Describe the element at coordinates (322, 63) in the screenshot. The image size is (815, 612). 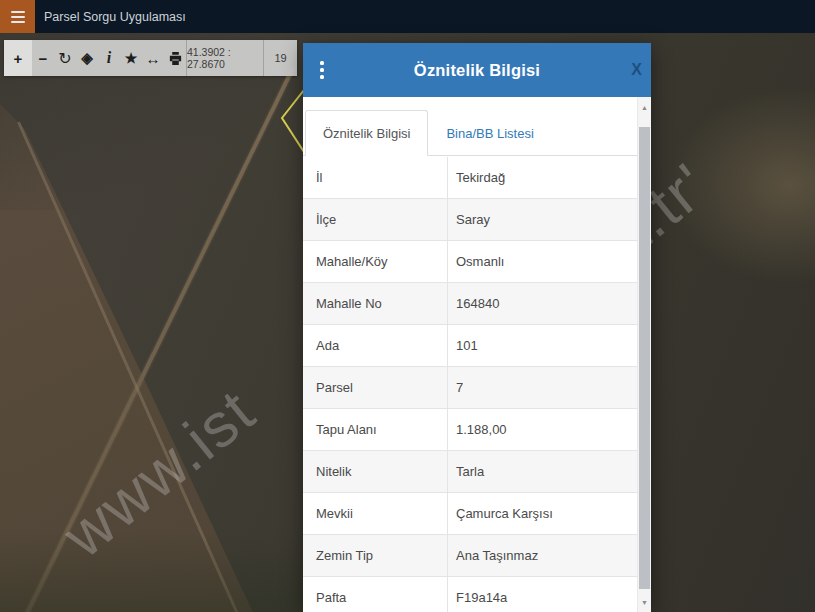
I see `kebab-icon` at that location.